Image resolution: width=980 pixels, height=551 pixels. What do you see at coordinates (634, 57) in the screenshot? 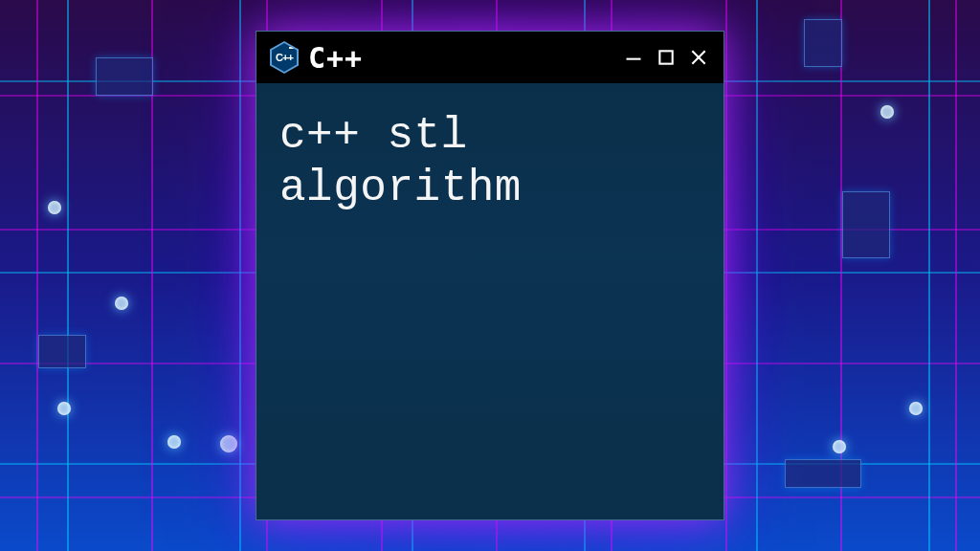
I see `minimize-icon` at bounding box center [634, 57].